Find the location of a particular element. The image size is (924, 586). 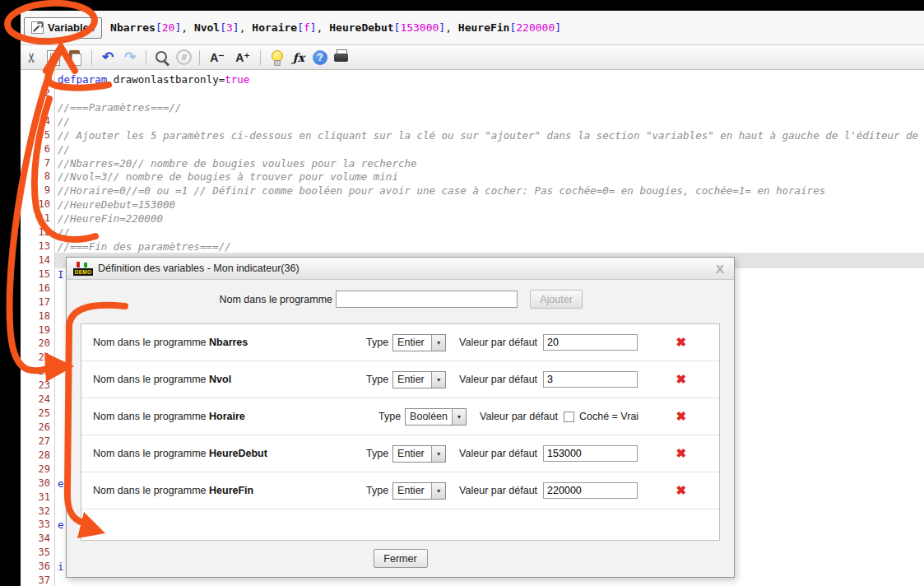

line-number: 36 is located at coordinates (35, 566).